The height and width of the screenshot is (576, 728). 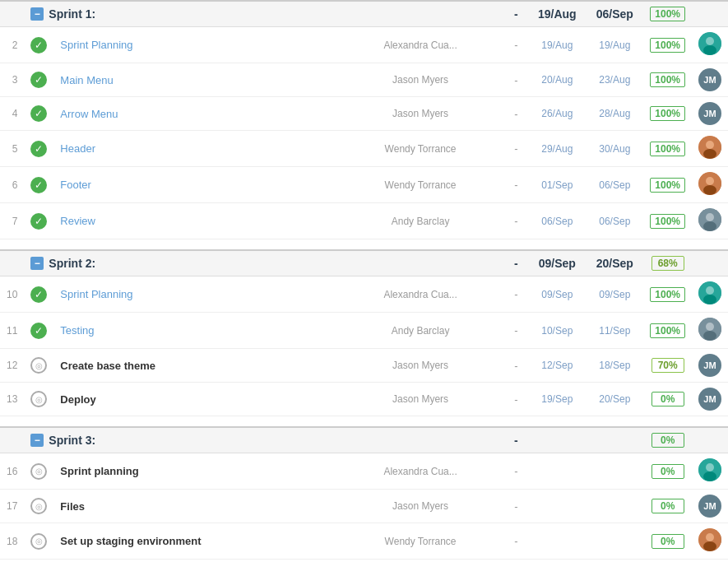 I want to click on task-name: Arrow Menu, so click(x=195, y=114).